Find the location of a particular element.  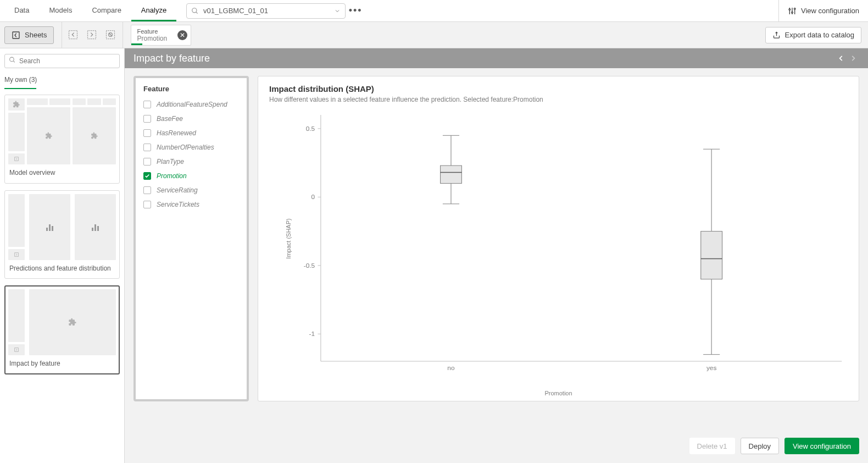

feature-row-servicetickets: ServiceTickets is located at coordinates (191, 205).